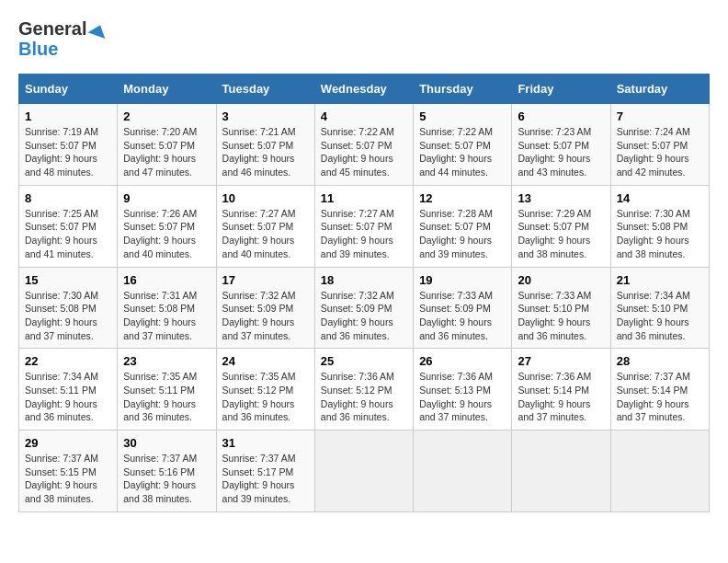  Describe the element at coordinates (68, 307) in the screenshot. I see `calendar-cell: 15 Sunrise: 7:30 AM Sunset: 5:08 PM Dayl…` at that location.